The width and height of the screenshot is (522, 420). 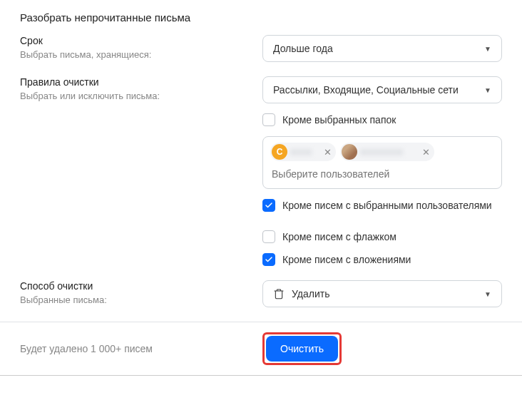 I want to click on page-title: Разобрать непрочитанные письма, so click(x=261, y=17).